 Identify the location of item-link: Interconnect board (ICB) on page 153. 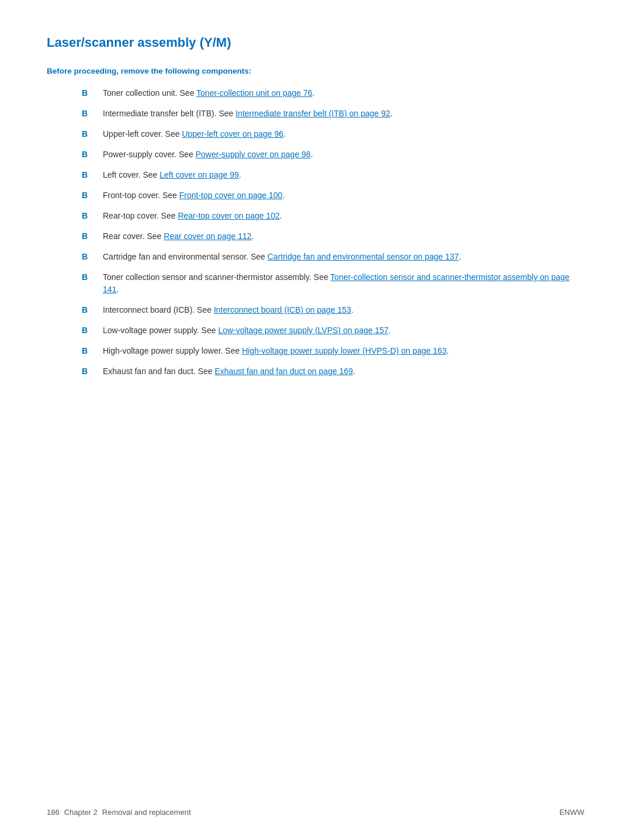
(283, 310).